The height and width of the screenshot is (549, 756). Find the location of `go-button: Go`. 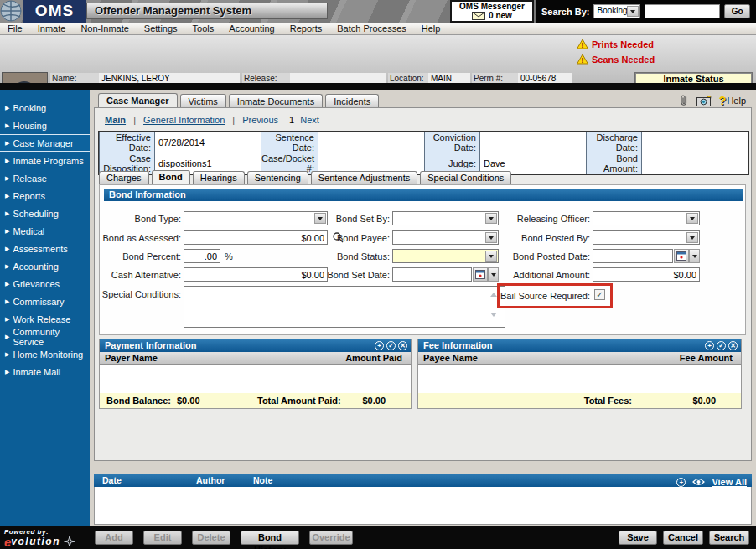

go-button: Go is located at coordinates (738, 12).